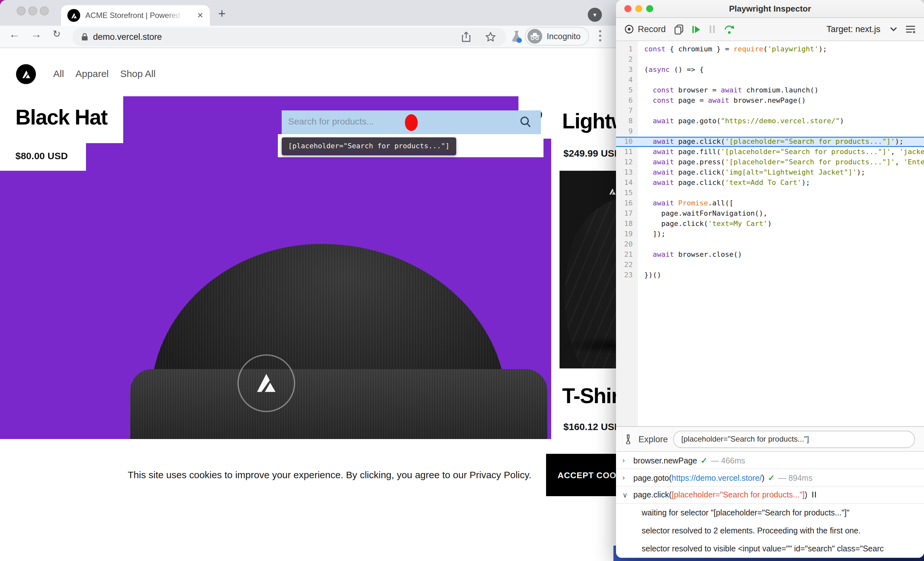  I want to click on acme-mini-logo, so click(612, 192).